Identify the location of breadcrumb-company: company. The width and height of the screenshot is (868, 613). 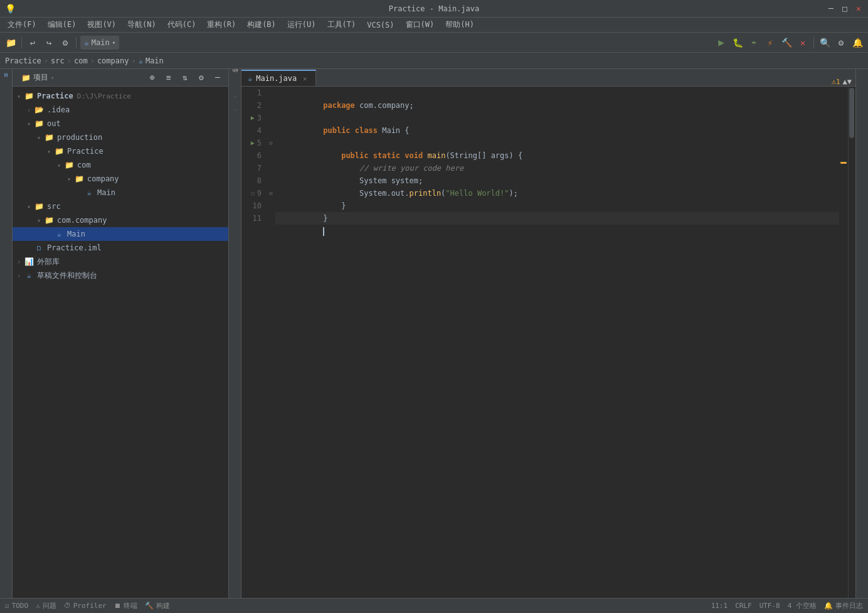
(113, 61).